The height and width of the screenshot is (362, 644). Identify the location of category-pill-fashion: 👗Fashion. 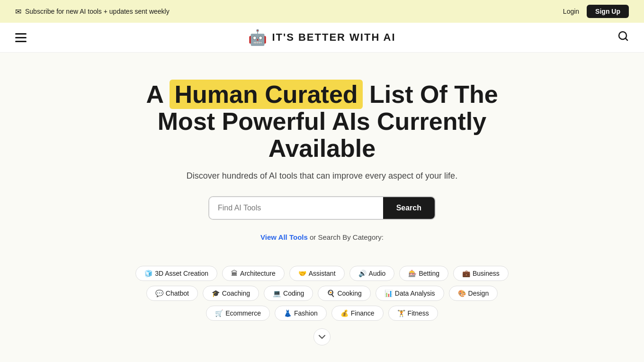
(301, 313).